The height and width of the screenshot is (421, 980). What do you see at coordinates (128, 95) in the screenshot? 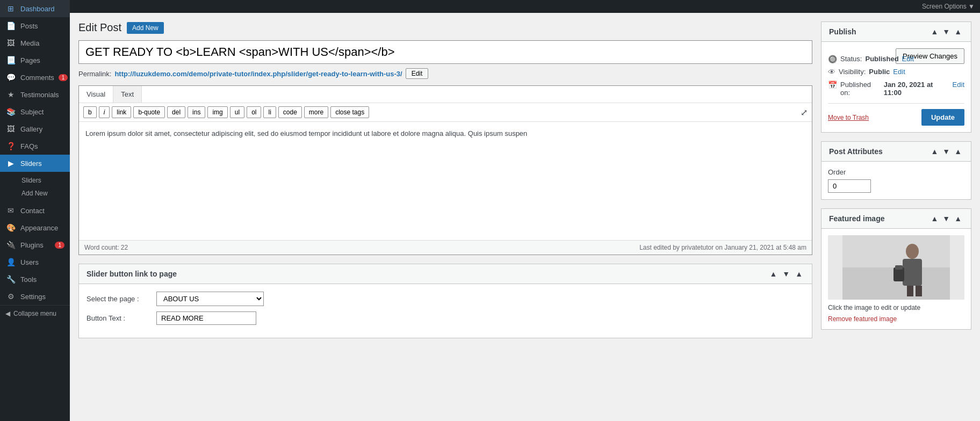
I see `tab-text: Text` at bounding box center [128, 95].